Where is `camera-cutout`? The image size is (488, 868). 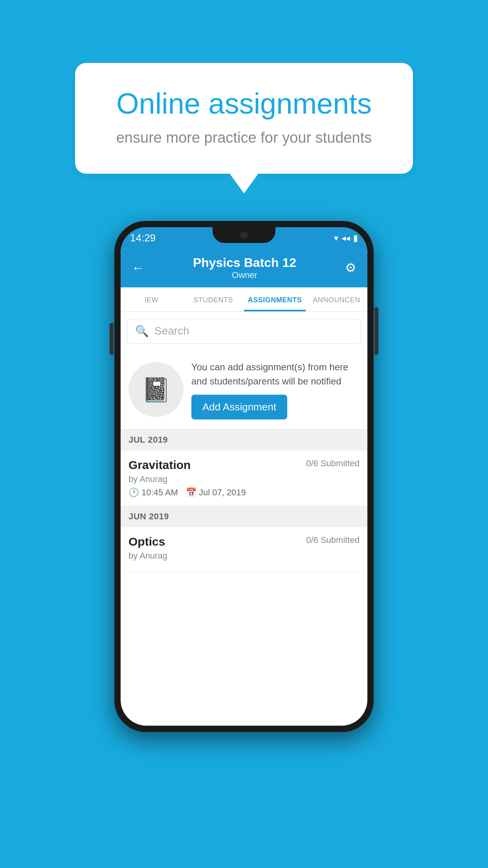 camera-cutout is located at coordinates (244, 235).